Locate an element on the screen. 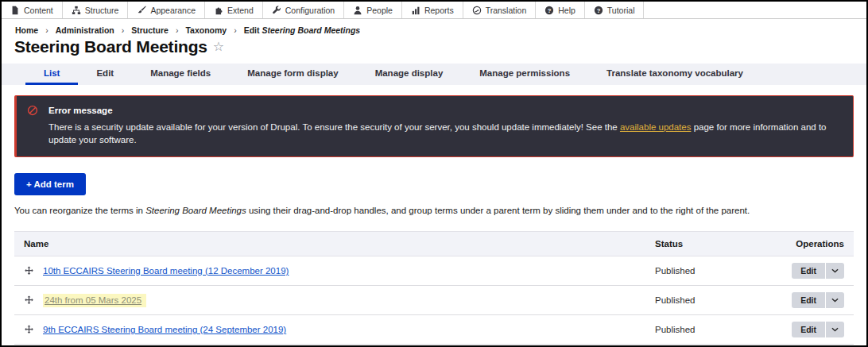 The image size is (868, 347). toolbar-item-label: Reports is located at coordinates (439, 10).